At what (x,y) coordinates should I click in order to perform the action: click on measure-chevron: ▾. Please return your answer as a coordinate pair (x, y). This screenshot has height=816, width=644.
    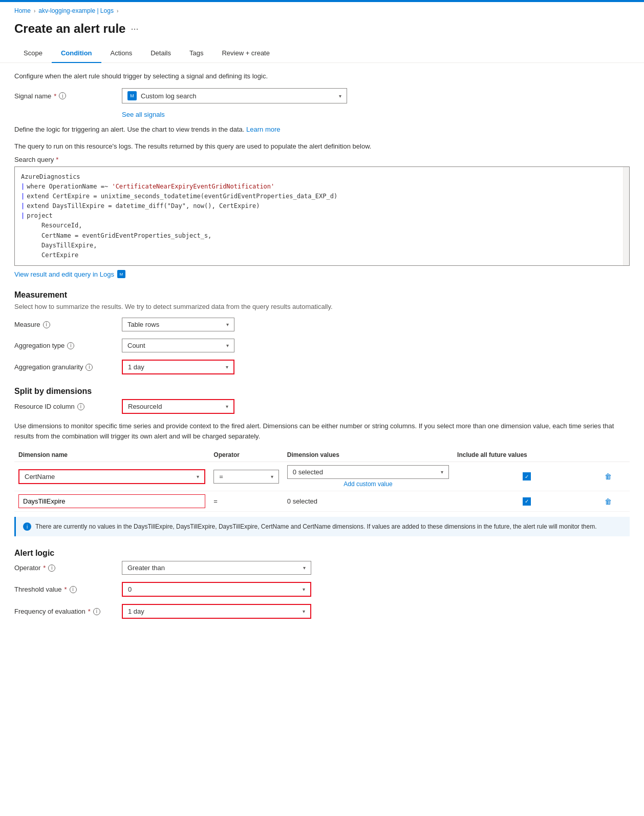
    Looking at the image, I should click on (227, 325).